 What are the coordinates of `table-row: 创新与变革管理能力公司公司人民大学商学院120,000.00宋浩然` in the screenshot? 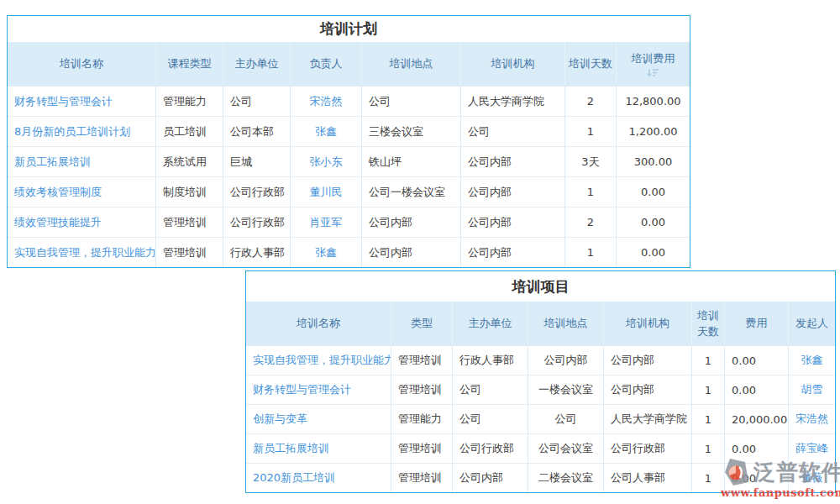 It's located at (541, 418).